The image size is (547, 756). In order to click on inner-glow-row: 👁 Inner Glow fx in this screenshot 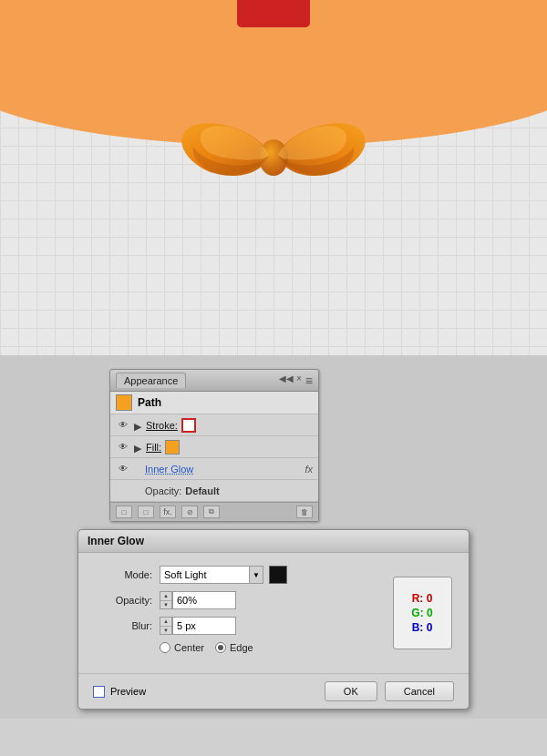, I will do `click(214, 469)`.